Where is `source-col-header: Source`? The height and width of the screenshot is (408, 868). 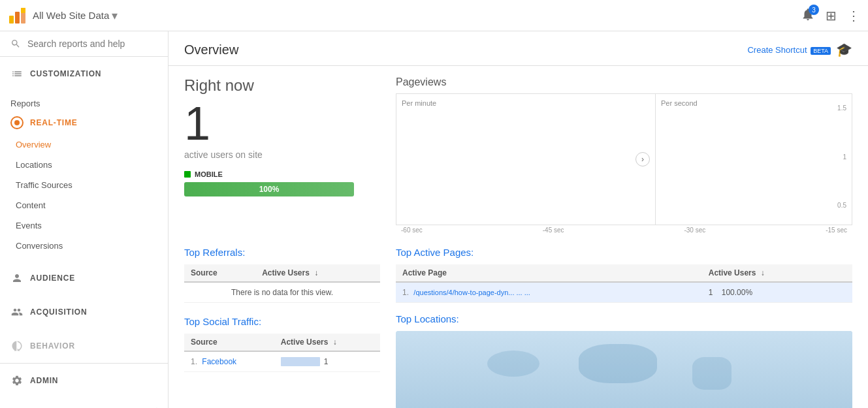 source-col-header: Source is located at coordinates (219, 273).